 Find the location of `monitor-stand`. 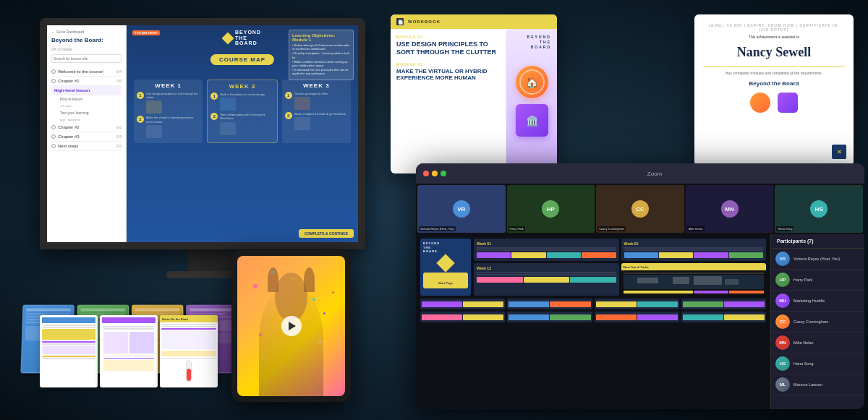

monitor-stand is located at coordinates (210, 260).